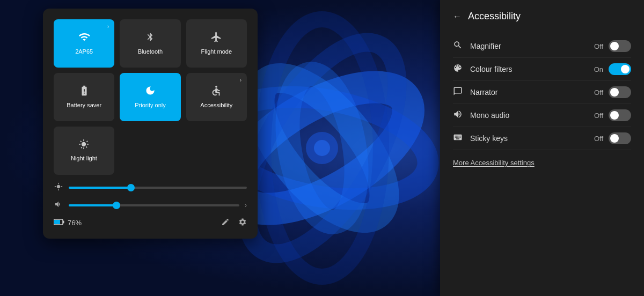  Describe the element at coordinates (150, 151) in the screenshot. I see `tiles-row-3: Night light` at that location.